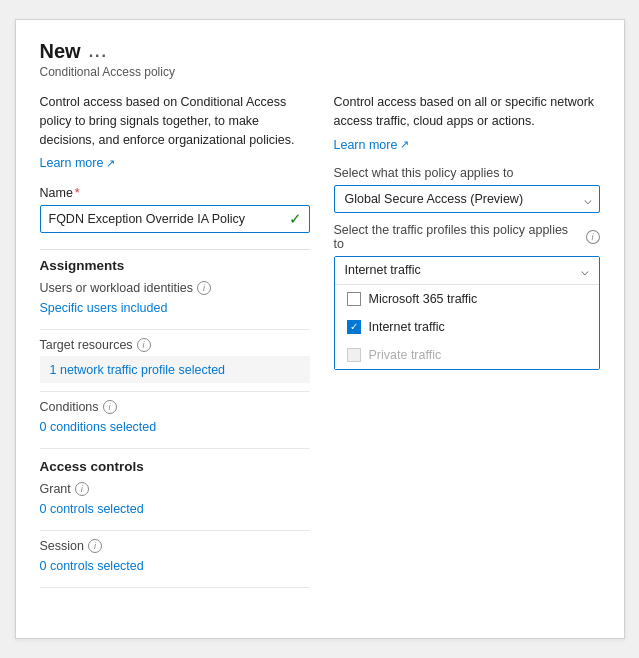 This screenshot has width=639, height=658. I want to click on right-learn-more-link: Learn more ↗, so click(372, 145).